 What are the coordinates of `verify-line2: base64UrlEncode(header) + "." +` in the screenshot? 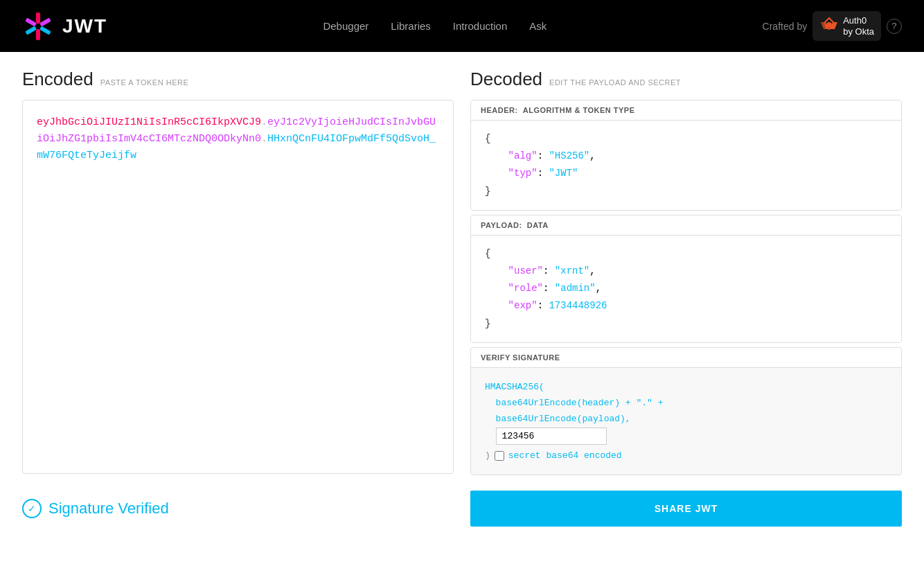 It's located at (580, 403).